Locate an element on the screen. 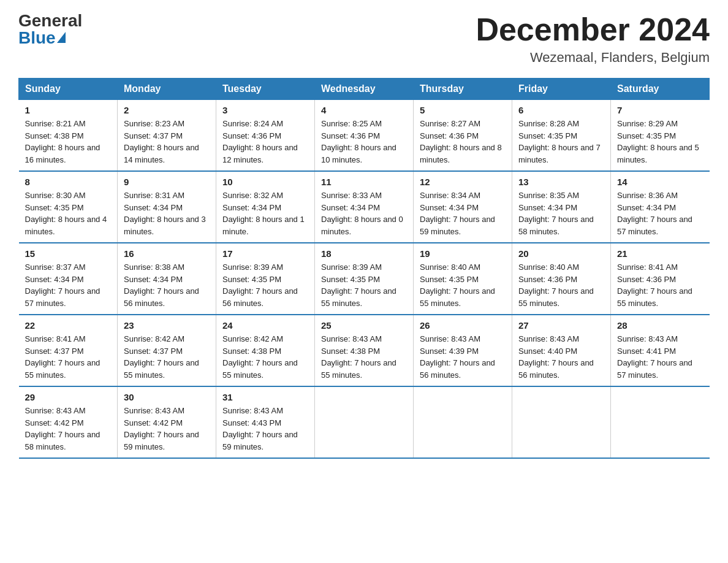 Image resolution: width=728 pixels, height=563 pixels. day-number: 23 is located at coordinates (167, 325).